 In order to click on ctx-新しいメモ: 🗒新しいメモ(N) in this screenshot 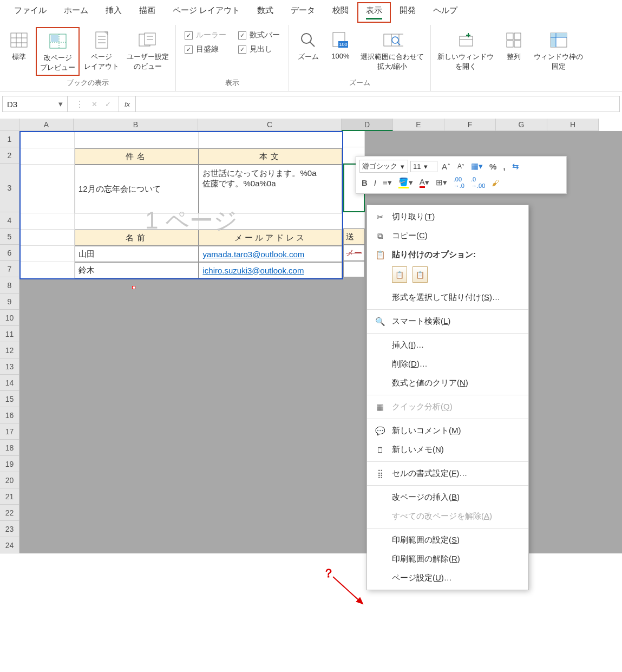, I will do `click(448, 449)`.